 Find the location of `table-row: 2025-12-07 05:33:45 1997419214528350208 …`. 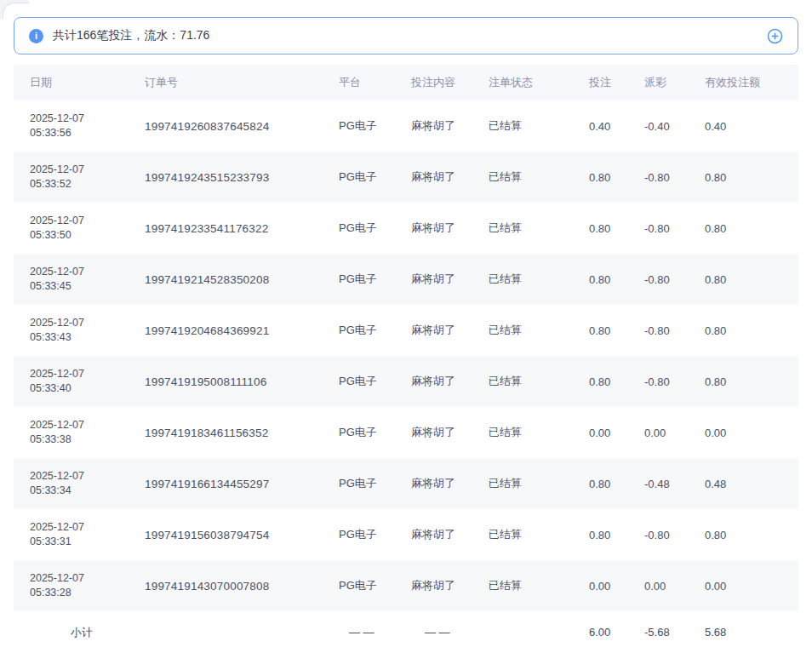

table-row: 2025-12-07 05:33:45 1997419214528350208 … is located at coordinates (406, 279).